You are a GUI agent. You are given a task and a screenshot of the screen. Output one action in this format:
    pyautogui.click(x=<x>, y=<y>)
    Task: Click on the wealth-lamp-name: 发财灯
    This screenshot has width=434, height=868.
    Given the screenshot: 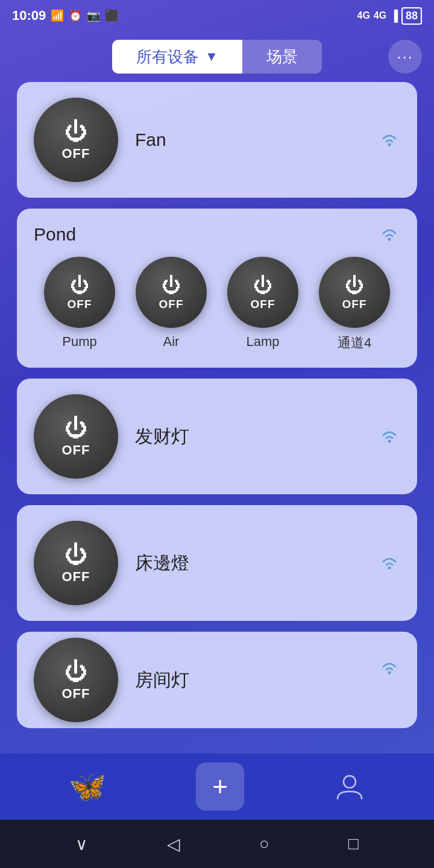 What is the action you would take?
    pyautogui.click(x=162, y=436)
    